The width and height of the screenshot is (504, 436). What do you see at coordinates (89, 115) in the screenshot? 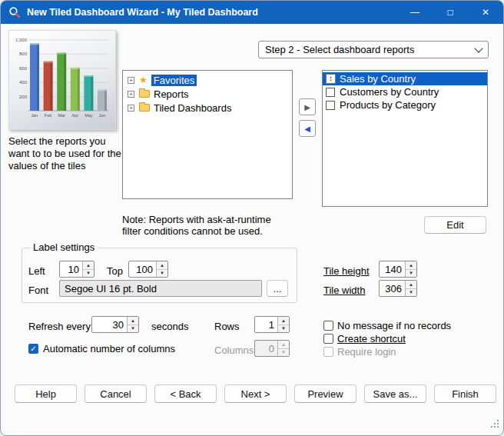
I see `svg-text: May` at bounding box center [89, 115].